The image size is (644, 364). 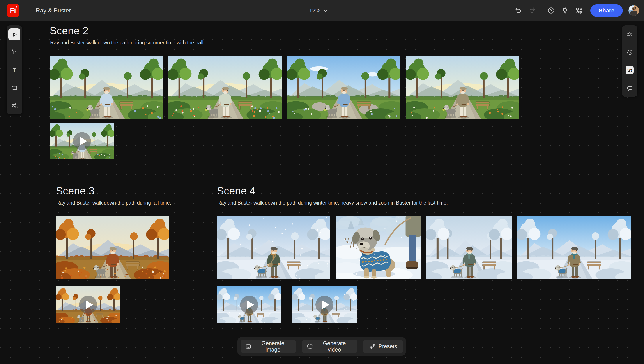 I want to click on video-frame-icon, so click(x=310, y=346).